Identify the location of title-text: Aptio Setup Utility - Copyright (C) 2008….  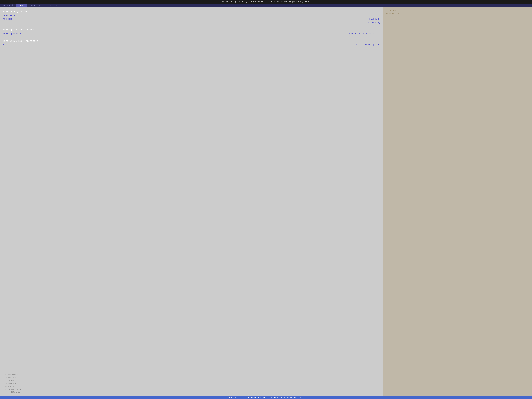
(266, 2).